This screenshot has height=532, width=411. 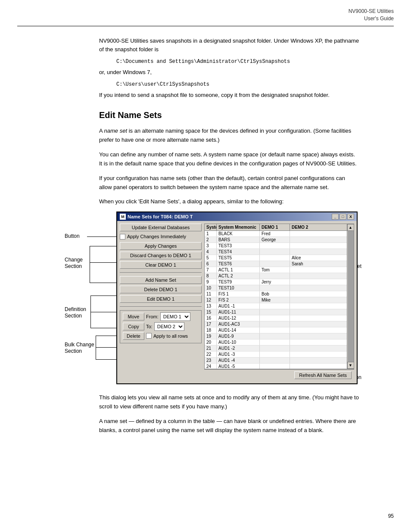 I want to click on cell-sys: AUD1 -2, so click(x=238, y=348).